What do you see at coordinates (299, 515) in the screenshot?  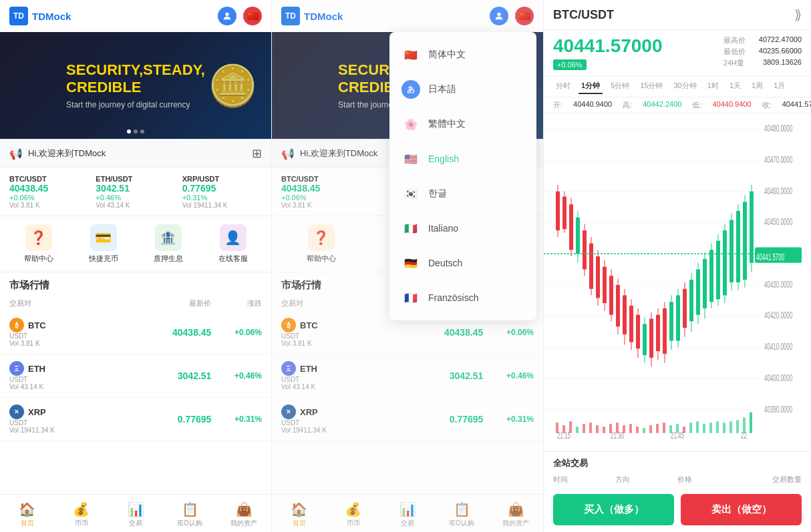 I see `nav-home-mid: 🏠 首页` at bounding box center [299, 515].